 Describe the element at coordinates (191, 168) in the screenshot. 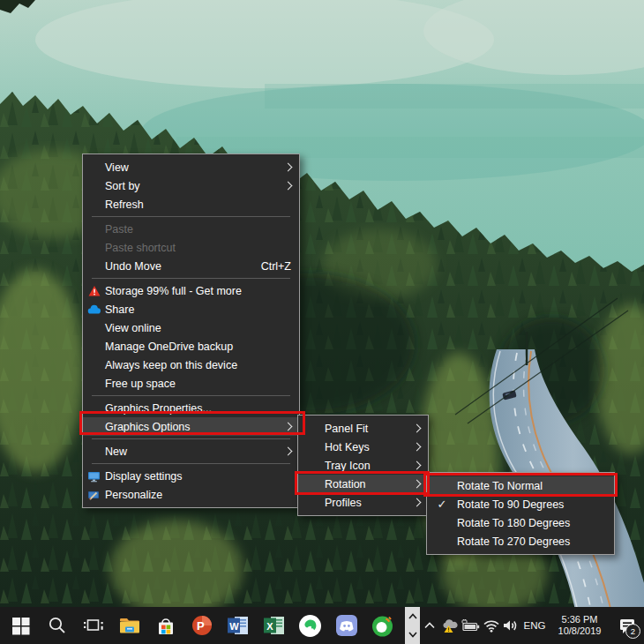

I see `menu-item-view: View` at that location.